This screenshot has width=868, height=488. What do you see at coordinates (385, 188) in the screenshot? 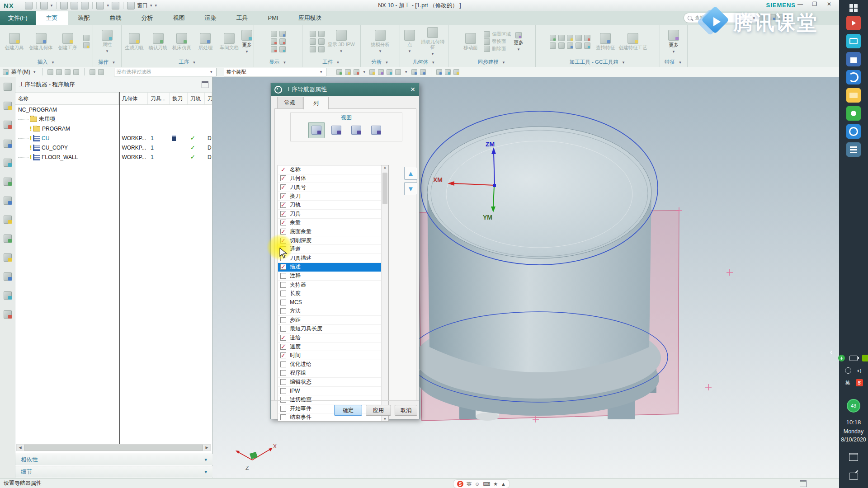
I see `scroll-thumb` at bounding box center [385, 188].